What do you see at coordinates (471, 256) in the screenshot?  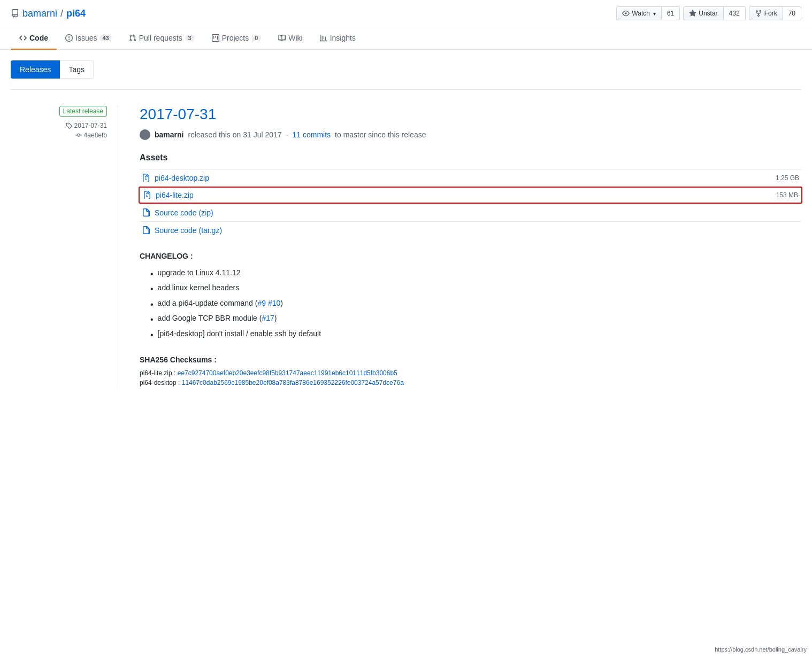 I see `changelog-title: CHANGELOG :` at bounding box center [471, 256].